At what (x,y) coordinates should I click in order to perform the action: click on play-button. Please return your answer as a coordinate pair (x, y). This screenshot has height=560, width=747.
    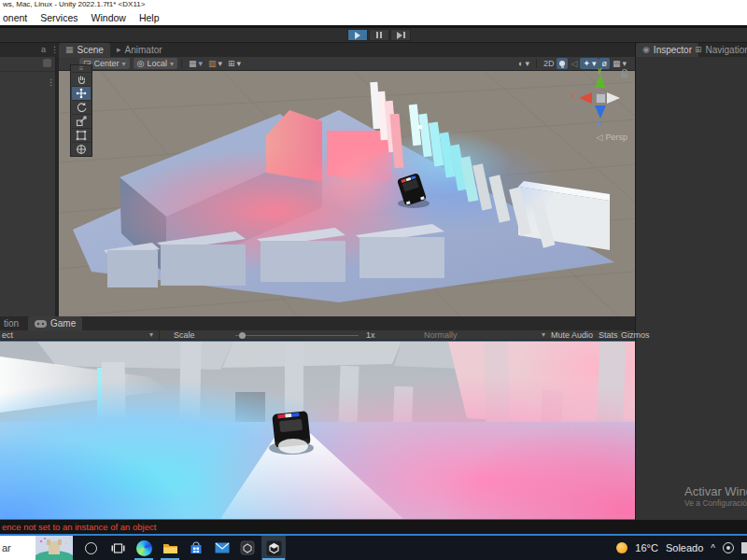
    Looking at the image, I should click on (358, 35).